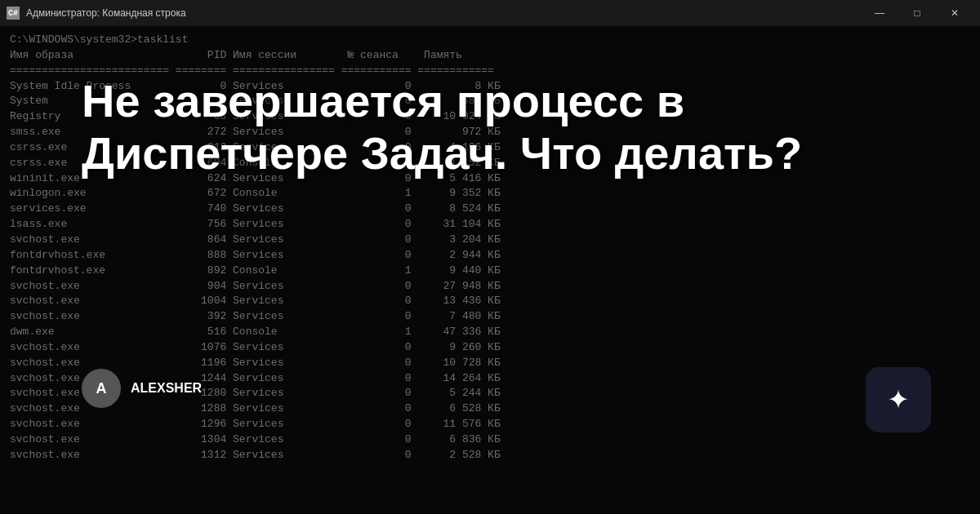 Image resolution: width=980 pixels, height=514 pixels. Describe the element at coordinates (490, 240) in the screenshot. I see `table-row: svchost.exe 864 Services 0 3 204 КБ` at that location.